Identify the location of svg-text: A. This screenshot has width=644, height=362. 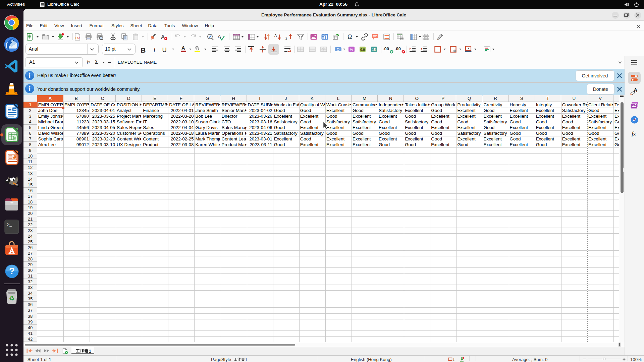
(276, 36).